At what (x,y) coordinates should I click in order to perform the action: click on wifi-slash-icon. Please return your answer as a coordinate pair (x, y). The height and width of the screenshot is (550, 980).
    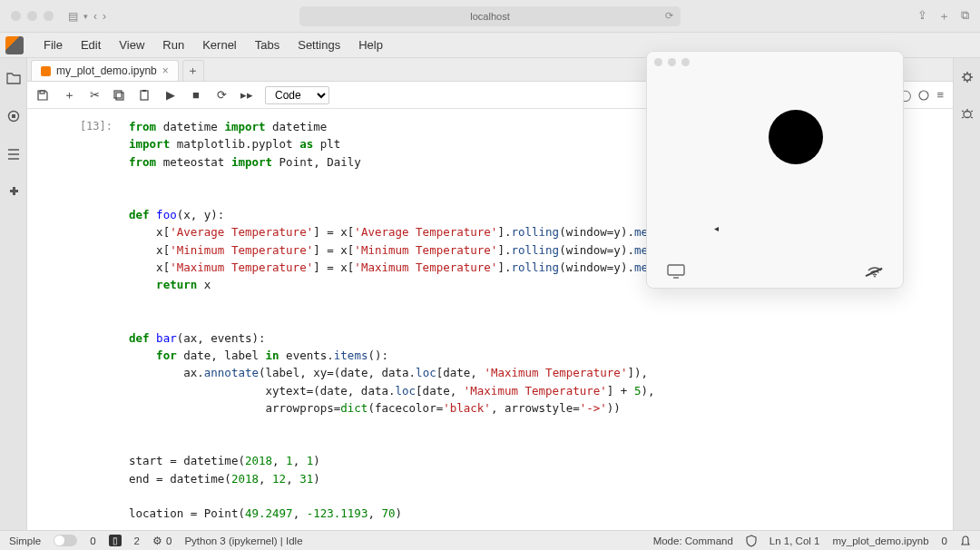
    Looking at the image, I should click on (875, 271).